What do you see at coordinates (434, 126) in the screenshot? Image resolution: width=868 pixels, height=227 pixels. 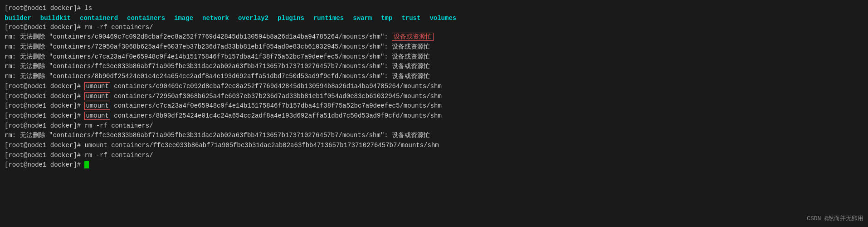 I see `rm-cmd-2: [root@node1 docker]# rm -rf containers/` at bounding box center [434, 126].